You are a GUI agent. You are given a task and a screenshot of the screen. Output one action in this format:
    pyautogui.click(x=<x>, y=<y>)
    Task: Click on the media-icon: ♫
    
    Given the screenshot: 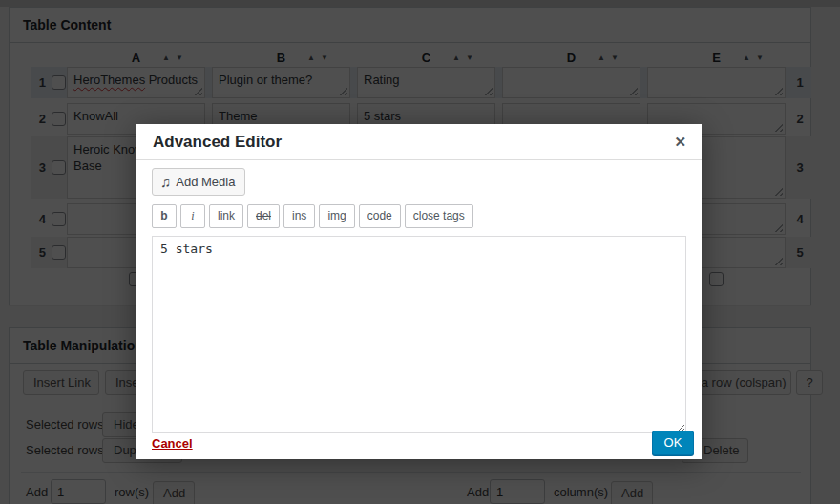 What is the action you would take?
    pyautogui.click(x=166, y=181)
    